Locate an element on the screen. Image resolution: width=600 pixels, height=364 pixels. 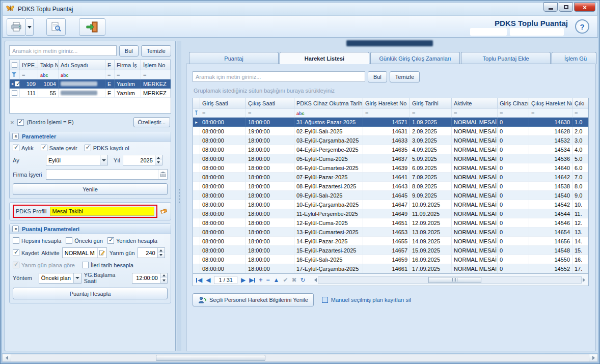
refresh-selected-personnel-button: Seçili Personel Hareket Bilgilerini Yeni… is located at coordinates (253, 300).